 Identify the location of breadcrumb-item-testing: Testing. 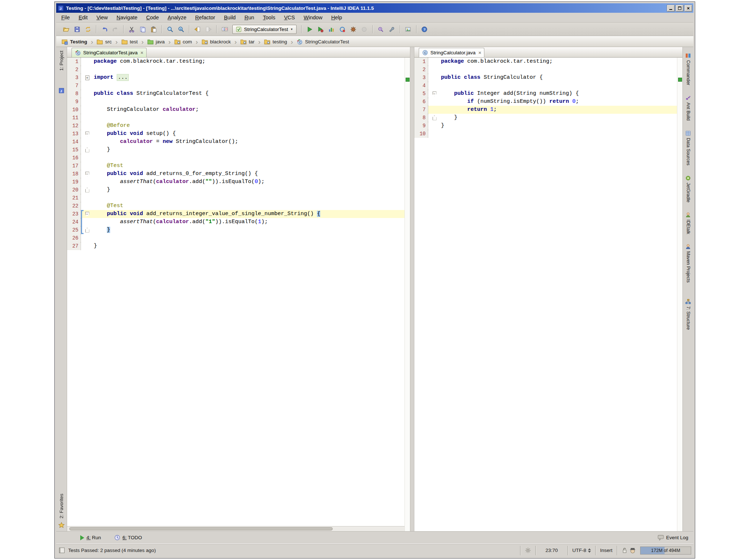
(74, 42).